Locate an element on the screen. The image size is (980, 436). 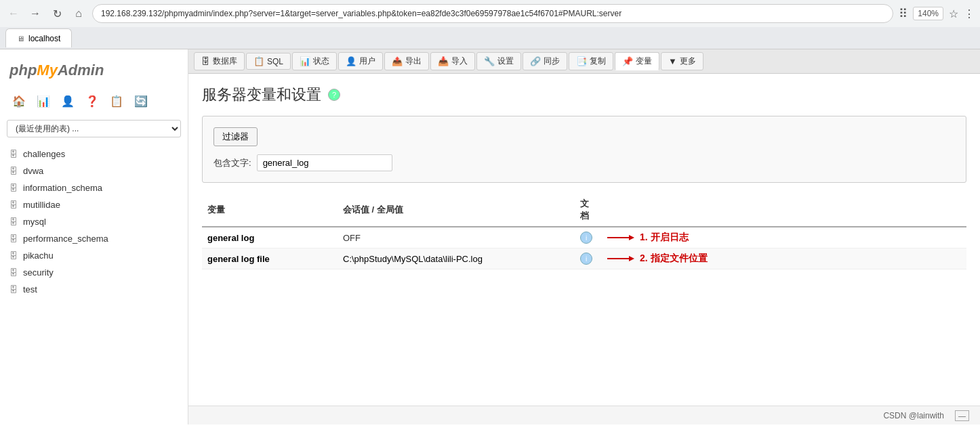
db-item-dvwa: 🗄 dvwa is located at coordinates (94, 171).